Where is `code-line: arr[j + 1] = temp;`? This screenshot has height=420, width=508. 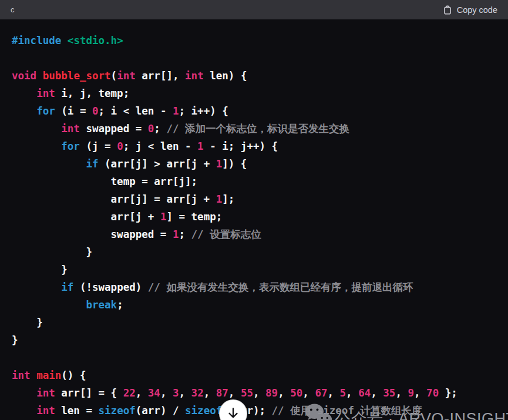 code-line: arr[j + 1] = temp; is located at coordinates (254, 217).